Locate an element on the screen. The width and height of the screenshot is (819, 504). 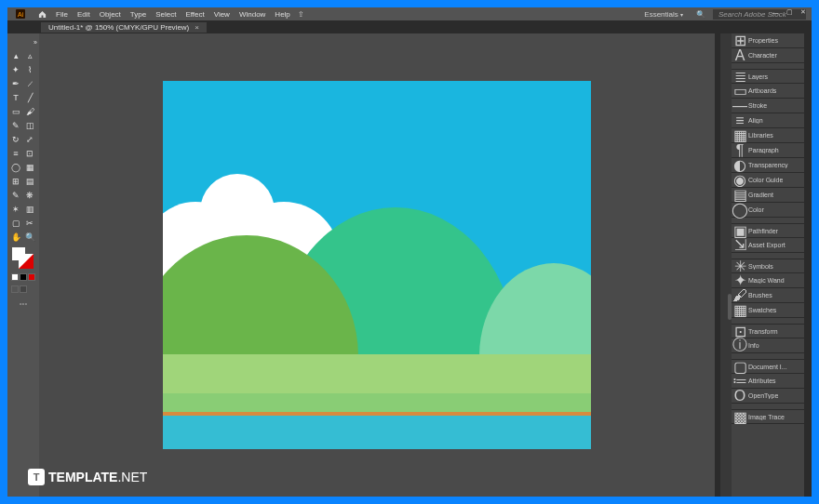
column-graph-tool: ▥ is located at coordinates (30, 209).